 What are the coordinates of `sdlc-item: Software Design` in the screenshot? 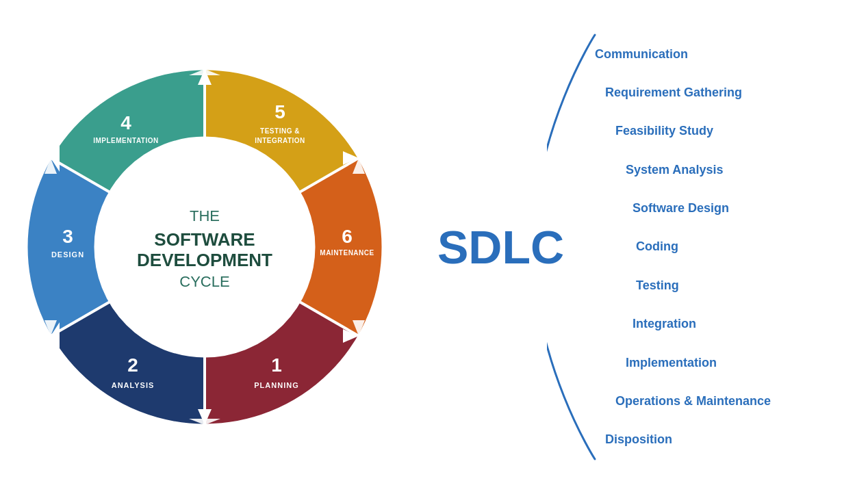 It's located at (683, 208).